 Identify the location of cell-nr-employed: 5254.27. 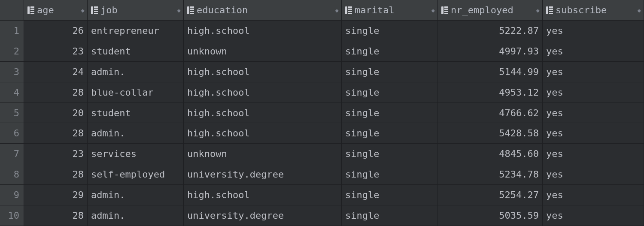
(490, 195).